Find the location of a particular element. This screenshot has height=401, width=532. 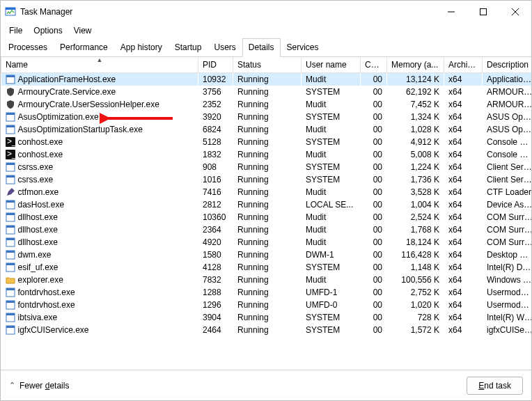

chevron-up-icon: ⌃ is located at coordinates (13, 386).